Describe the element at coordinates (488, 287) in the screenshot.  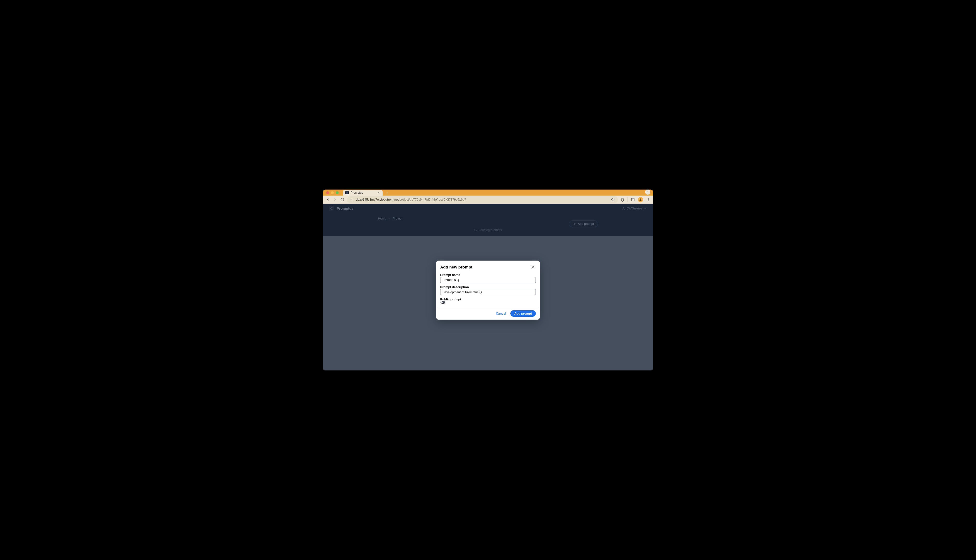
I see `modal-overlay: Add new prompt Prompt name Prompt descri…` at that location.